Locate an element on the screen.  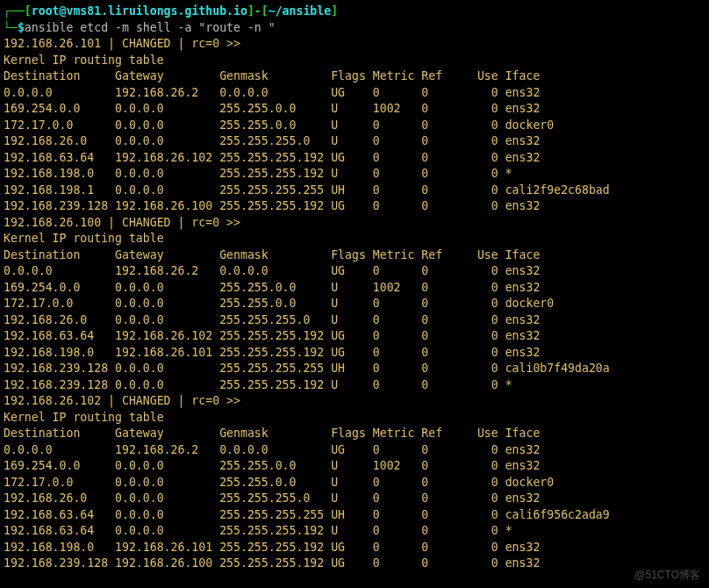
prompt-close: ] is located at coordinates (334, 11).